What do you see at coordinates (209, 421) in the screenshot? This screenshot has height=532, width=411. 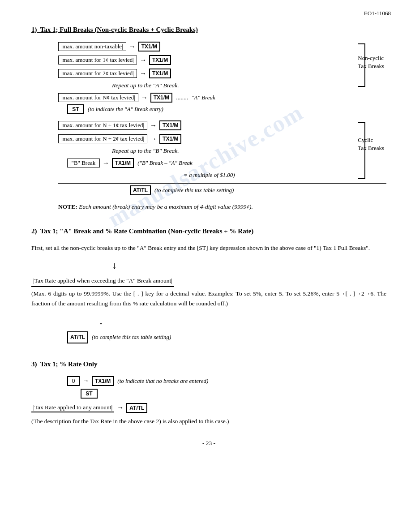 I see `section3-note: (The description for the Tax Rate in the…` at bounding box center [209, 421].